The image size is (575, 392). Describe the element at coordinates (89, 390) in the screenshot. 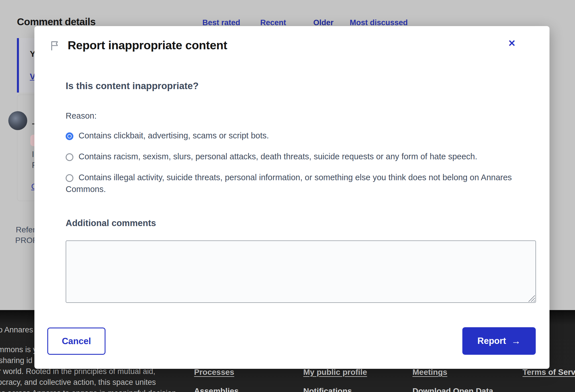

I see `footer-about-line: es across Annares to engage in meaningfu…` at that location.